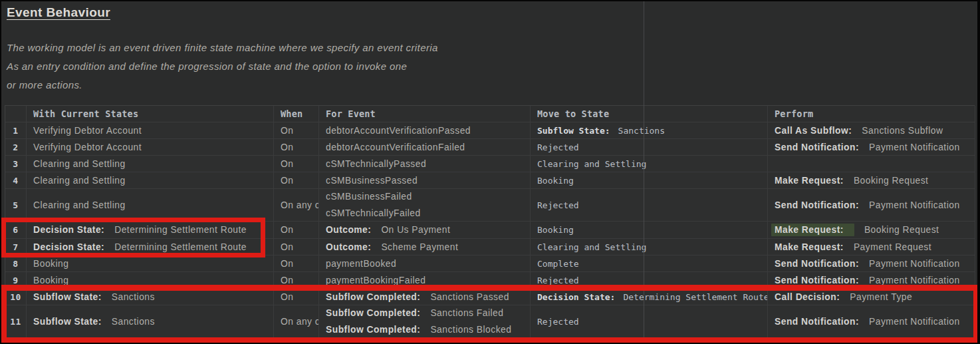 The image size is (980, 344). I want to click on cell-perform-row-2: Send Notification:Payment Notification, so click(872, 148).